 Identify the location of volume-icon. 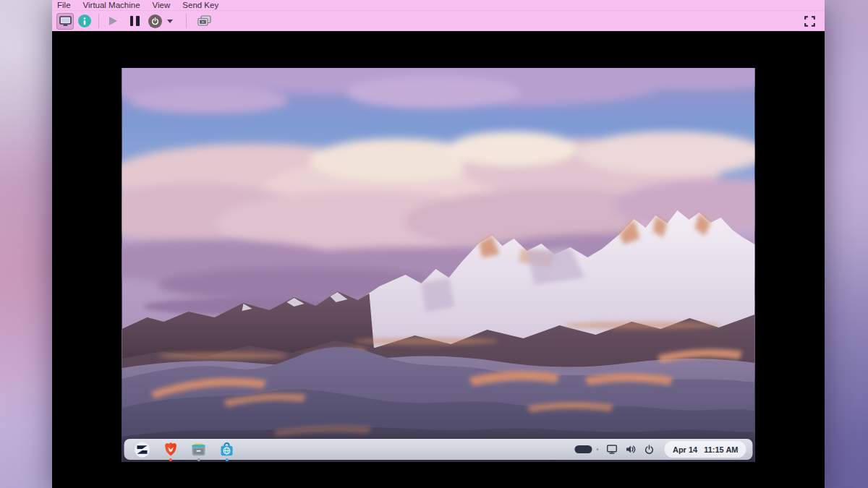
(631, 450).